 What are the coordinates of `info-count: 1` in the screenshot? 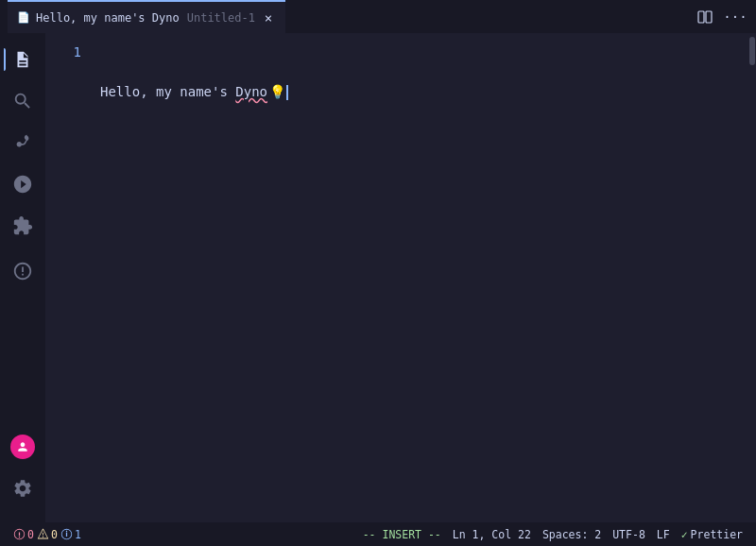 It's located at (77, 535).